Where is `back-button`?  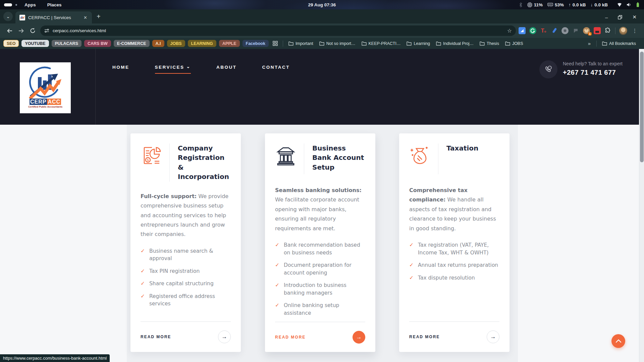
back-button is located at coordinates (10, 31).